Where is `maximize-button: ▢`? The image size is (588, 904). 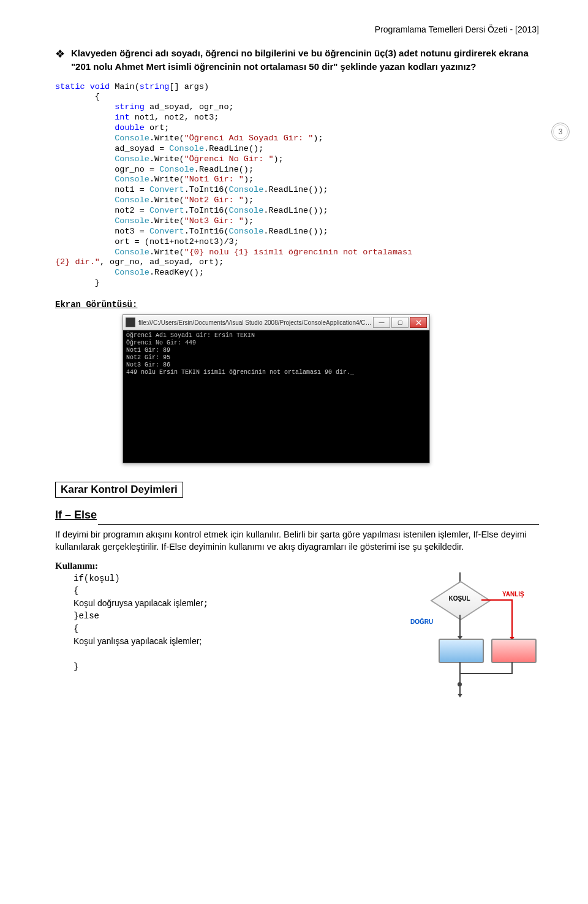
maximize-button: ▢ is located at coordinates (400, 322).